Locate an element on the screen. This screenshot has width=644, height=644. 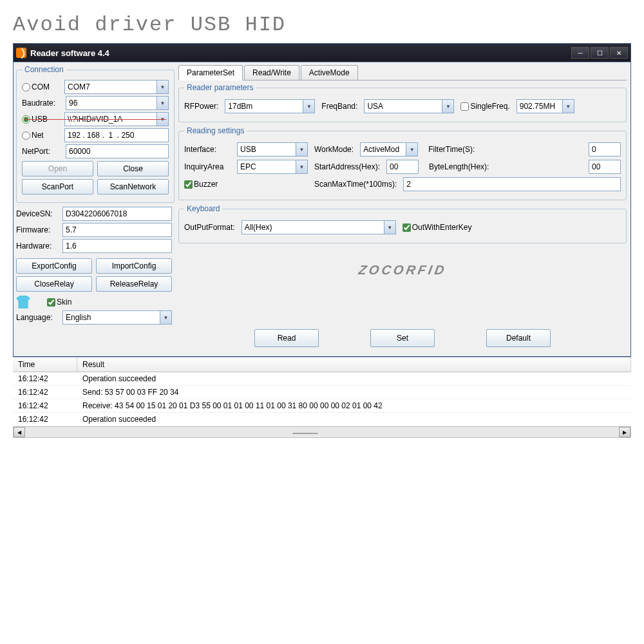
singlefreq-checkbox is located at coordinates (465, 107).